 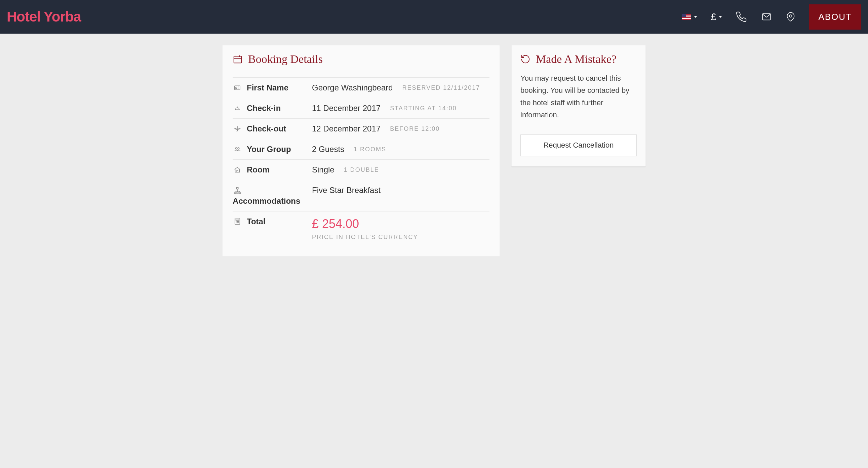 I want to click on first-name-label: First Name, so click(x=277, y=88).